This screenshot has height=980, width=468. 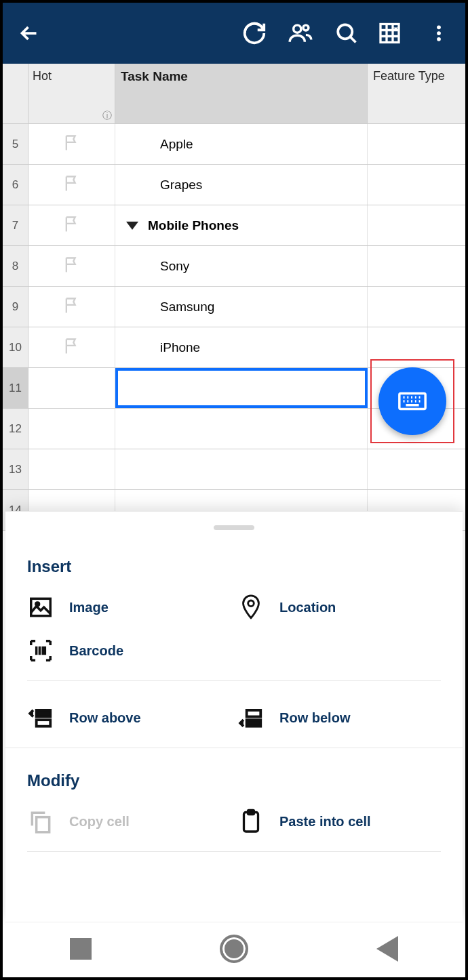 What do you see at coordinates (41, 607) in the screenshot?
I see `image-icon` at bounding box center [41, 607].